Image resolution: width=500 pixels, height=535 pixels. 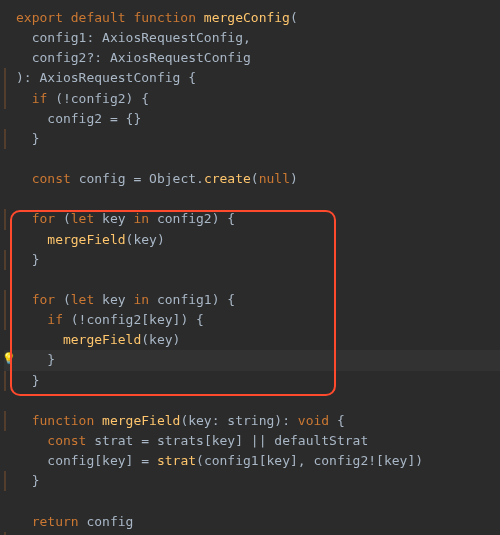 What do you see at coordinates (252, 421) in the screenshot?
I see `code-line: function mergeField(key: string): void {` at bounding box center [252, 421].